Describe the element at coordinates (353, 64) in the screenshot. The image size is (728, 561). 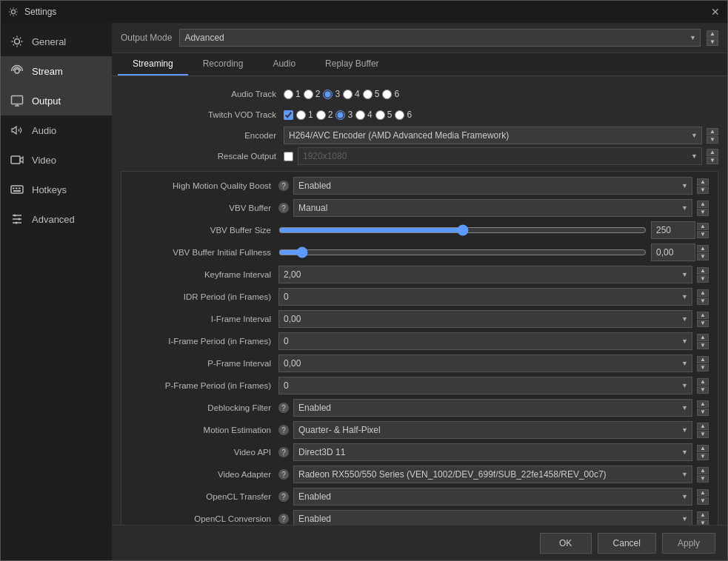
I see `tab-replay-buffer: Replay Buffer` at that location.